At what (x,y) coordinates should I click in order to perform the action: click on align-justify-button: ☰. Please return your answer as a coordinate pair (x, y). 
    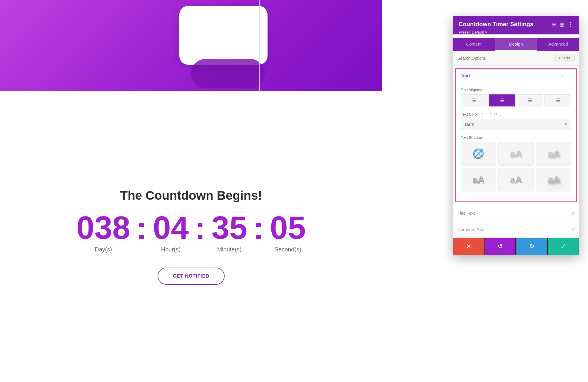
    Looking at the image, I should click on (558, 101).